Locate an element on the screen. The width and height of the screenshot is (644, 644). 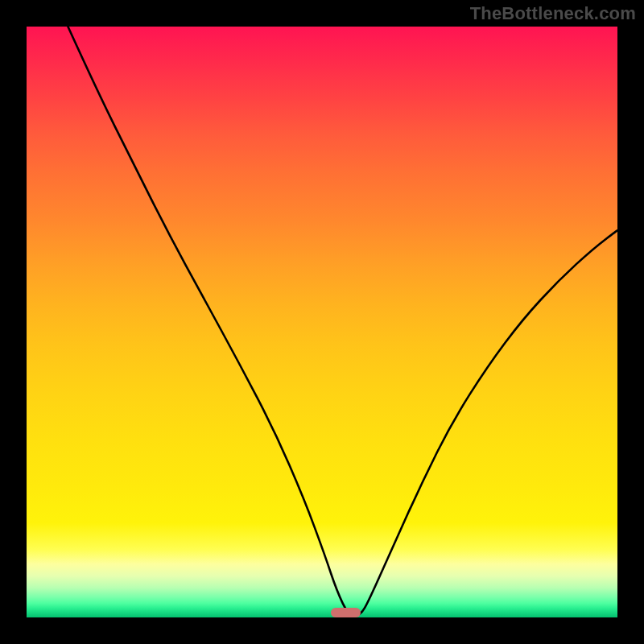
watermark-text: TheBottleneck.com is located at coordinates (553, 14).